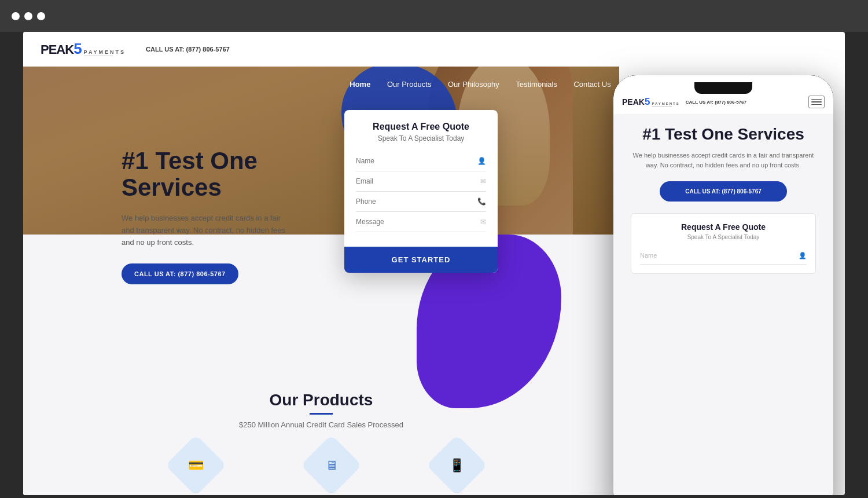 The image size is (868, 498). What do you see at coordinates (196, 464) in the screenshot?
I see `processing-icon-diamond: 💳` at bounding box center [196, 464].